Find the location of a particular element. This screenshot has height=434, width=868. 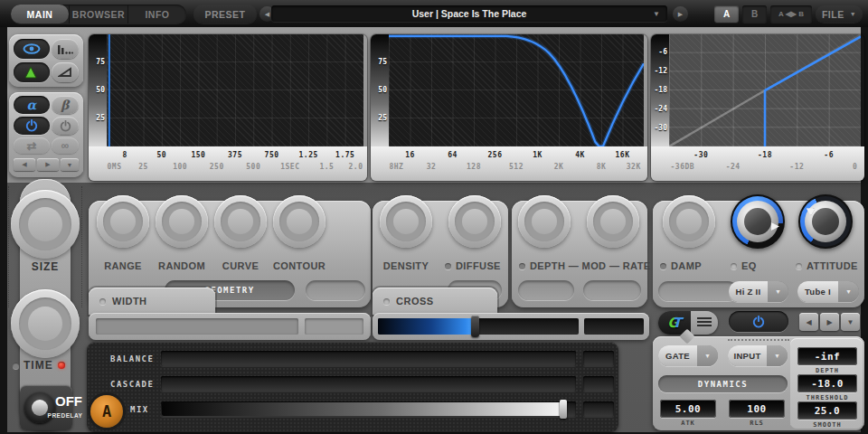

chevron-down-icon: ▼ is located at coordinates (656, 14).